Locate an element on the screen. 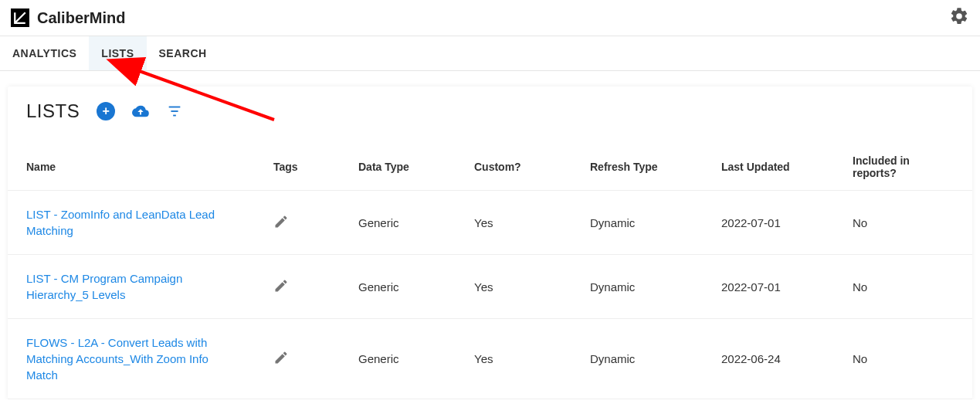  col-last-updated: Last Updated is located at coordinates (768, 167).